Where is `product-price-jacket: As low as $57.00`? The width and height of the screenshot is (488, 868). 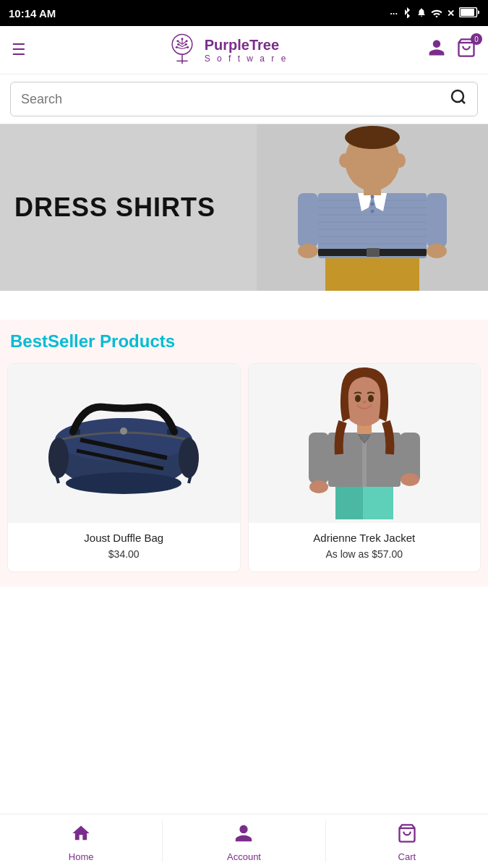
product-price-jacket: As low as $57.00 is located at coordinates (364, 554).